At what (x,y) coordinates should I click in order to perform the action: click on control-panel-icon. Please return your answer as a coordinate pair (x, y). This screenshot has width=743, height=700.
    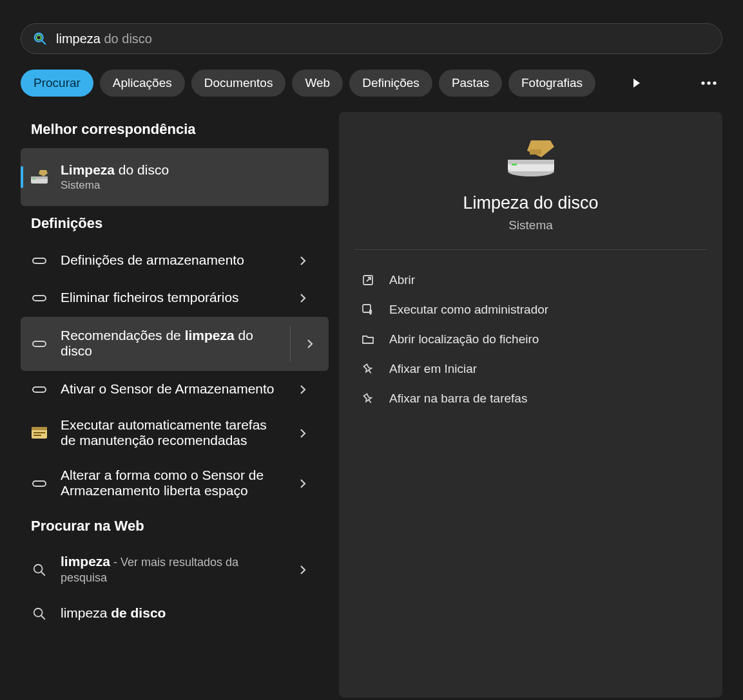
    Looking at the image, I should click on (39, 433).